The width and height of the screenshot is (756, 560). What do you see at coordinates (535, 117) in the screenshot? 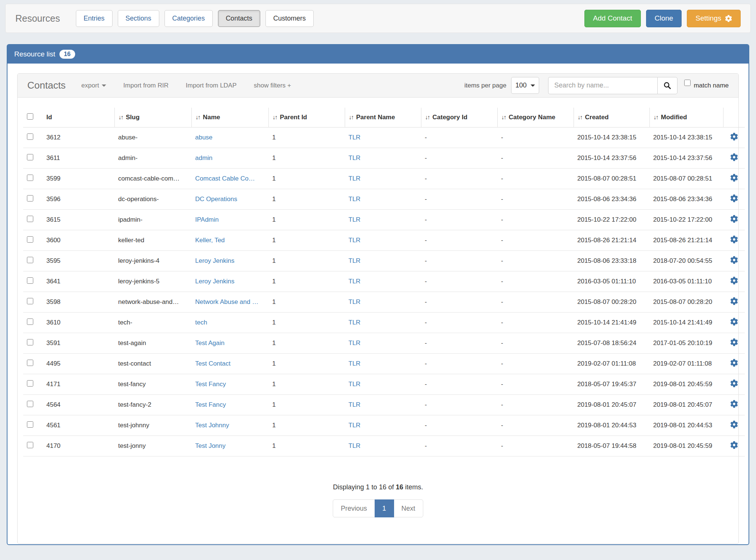
I see `column-header-category-name: ↓↑Category Name` at bounding box center [535, 117].